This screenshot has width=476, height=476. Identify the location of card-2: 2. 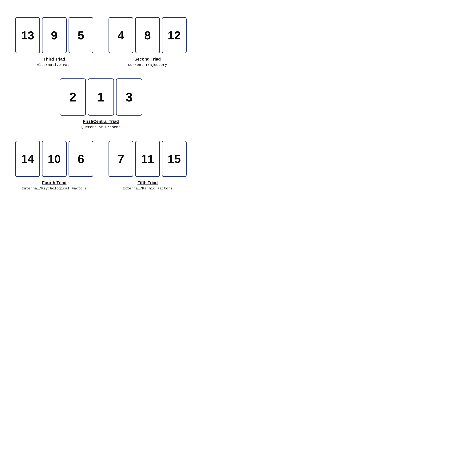
(73, 97).